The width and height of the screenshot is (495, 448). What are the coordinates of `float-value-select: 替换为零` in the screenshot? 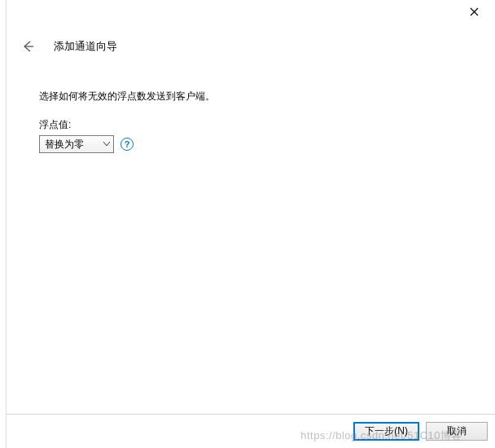 It's located at (77, 144).